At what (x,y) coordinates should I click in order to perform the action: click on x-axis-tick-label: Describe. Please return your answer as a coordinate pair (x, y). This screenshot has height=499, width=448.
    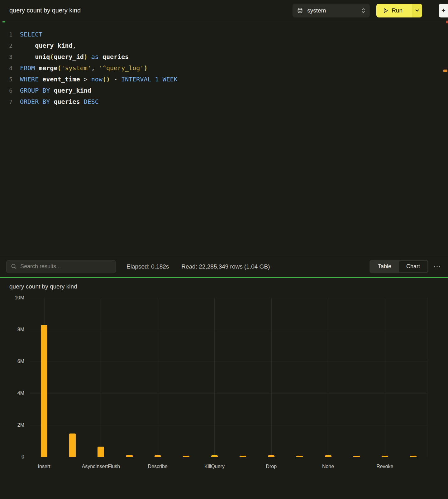
    Looking at the image, I should click on (158, 467).